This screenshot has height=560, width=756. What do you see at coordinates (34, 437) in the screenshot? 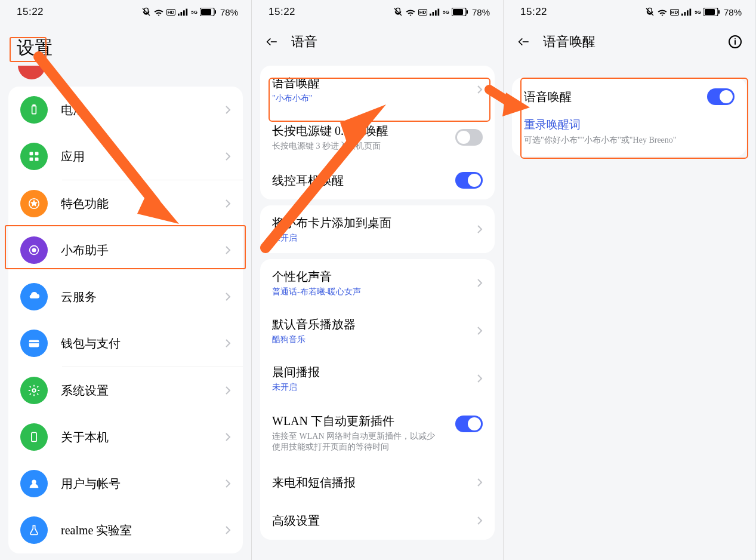
I see `phone-icon` at bounding box center [34, 437].